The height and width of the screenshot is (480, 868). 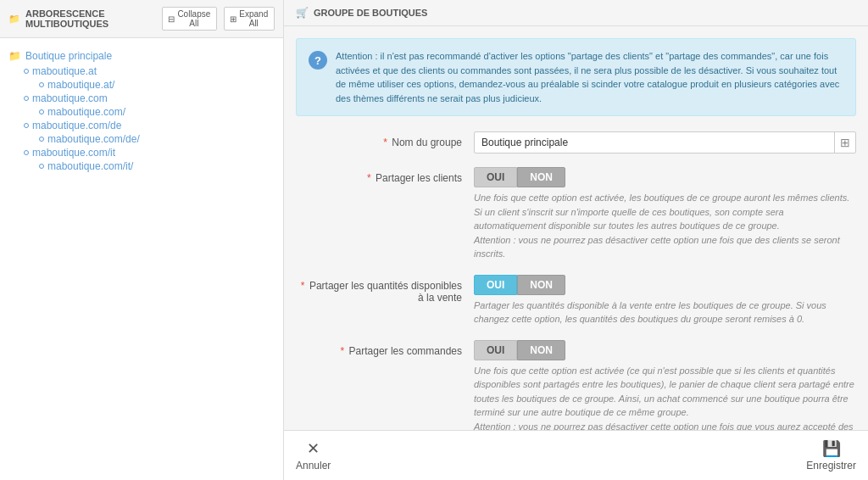 I want to click on list-item: maboutique.at, so click(x=142, y=71).